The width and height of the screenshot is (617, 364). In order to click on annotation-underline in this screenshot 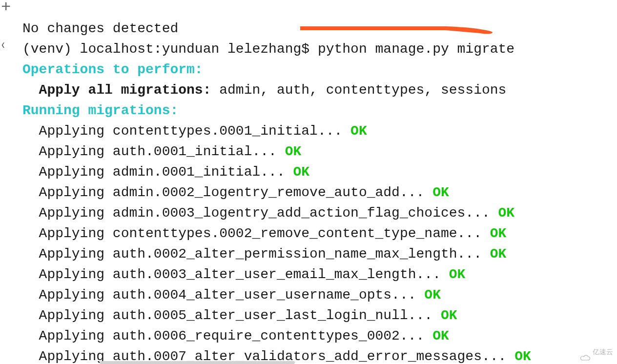, I will do `click(397, 28)`.